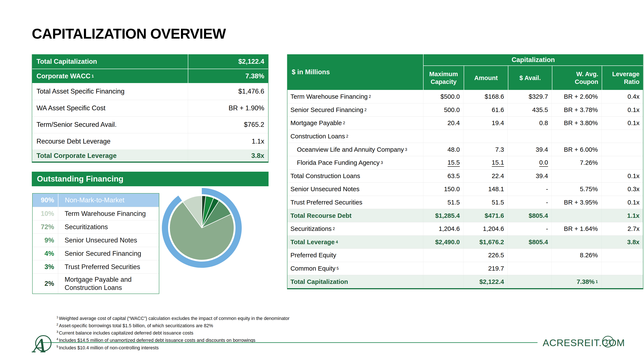  What do you see at coordinates (355, 72) in the screenshot?
I see `units-label: $ in Millions` at bounding box center [355, 72].